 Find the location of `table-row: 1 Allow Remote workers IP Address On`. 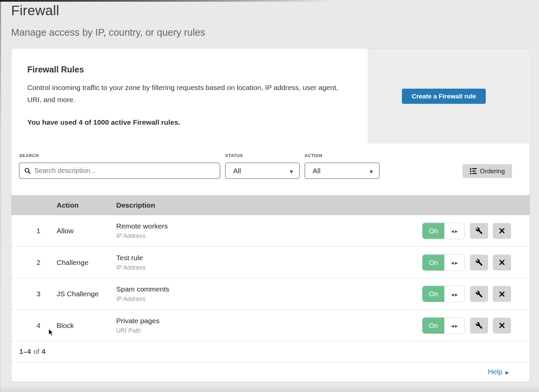

table-row: 1 Allow Remote workers IP Address On is located at coordinates (271, 231).